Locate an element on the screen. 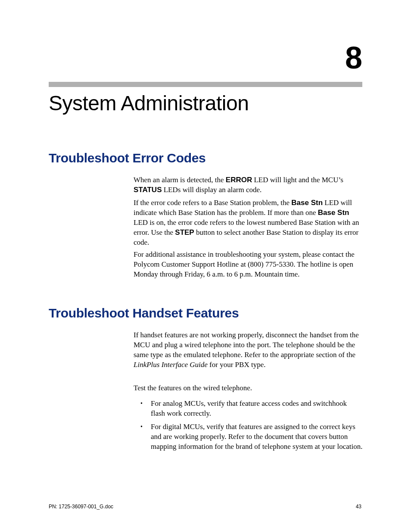  paragraph: When an alarm is detected, the ERROR LED… is located at coordinates (248, 185).